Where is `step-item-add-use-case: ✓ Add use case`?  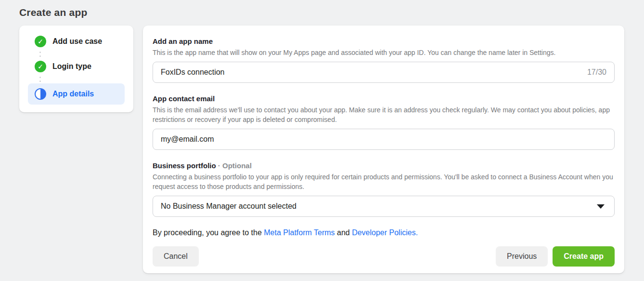
step-item-add-use-case: ✓ Add use case is located at coordinates (76, 41).